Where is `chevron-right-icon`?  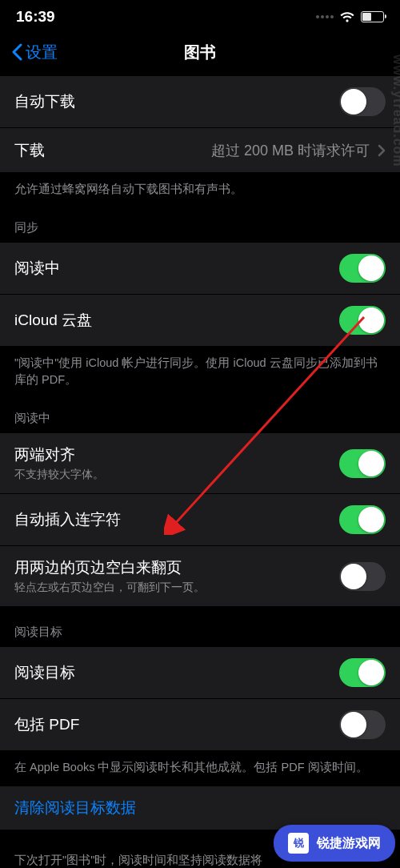
chevron-right-icon is located at coordinates (382, 151).